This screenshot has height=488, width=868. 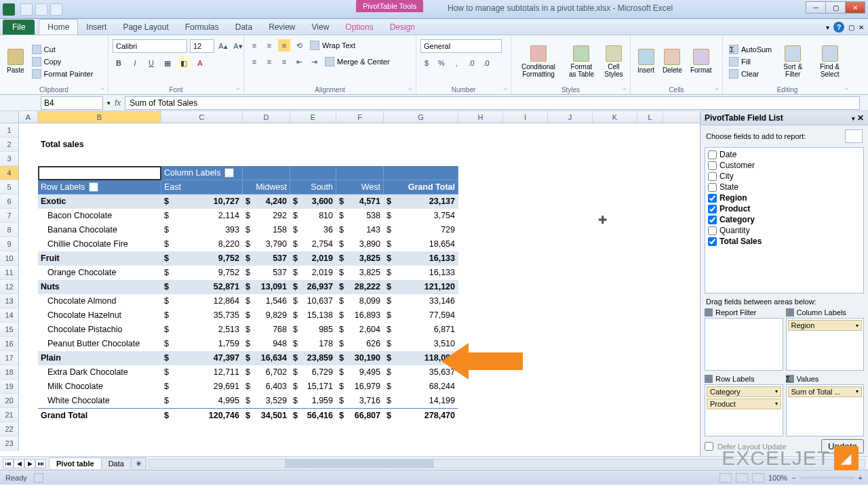 What do you see at coordinates (461, 46) in the screenshot?
I see `number-format-select` at bounding box center [461, 46].